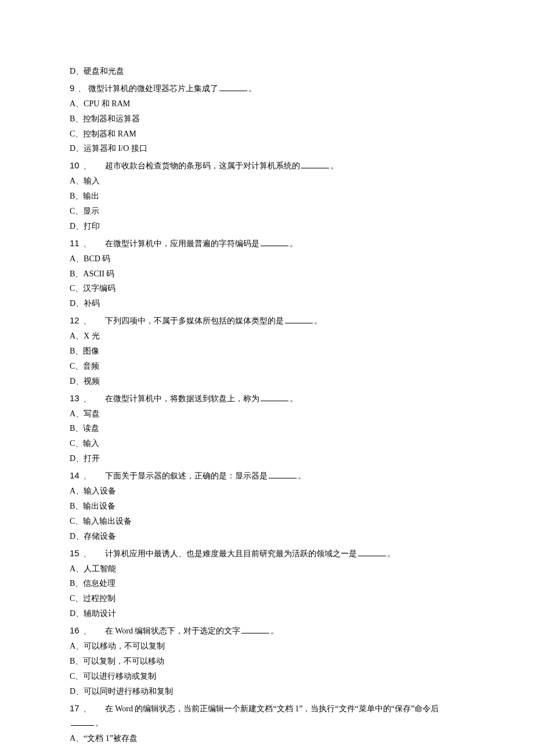  I want to click on option-line: B、可以复制，不可以移动, so click(267, 661).